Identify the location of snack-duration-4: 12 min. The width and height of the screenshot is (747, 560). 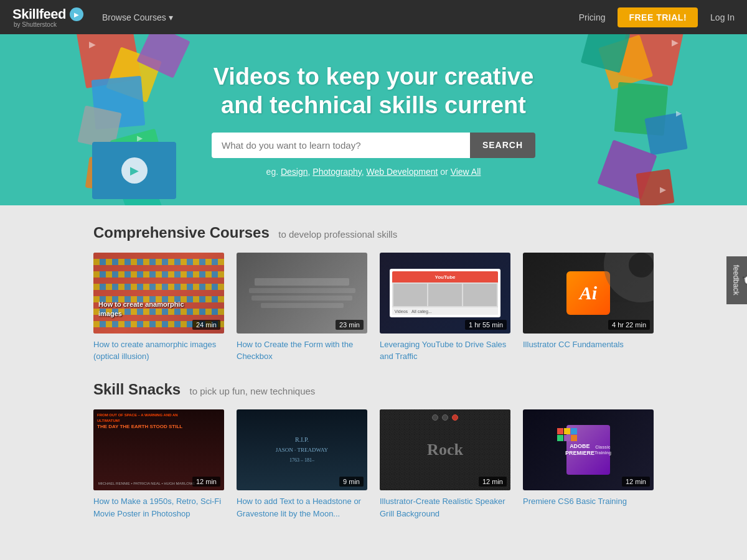
(636, 482).